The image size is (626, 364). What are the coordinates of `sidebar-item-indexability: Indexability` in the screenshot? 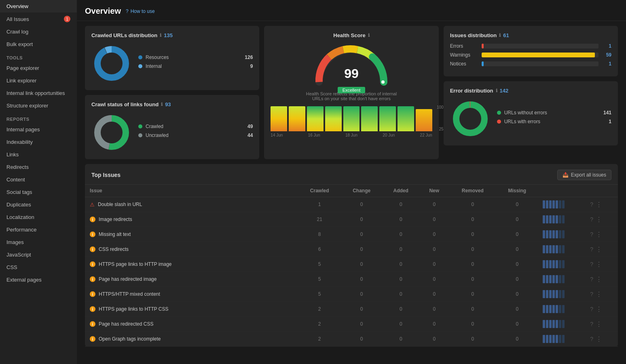 It's located at (38, 142).